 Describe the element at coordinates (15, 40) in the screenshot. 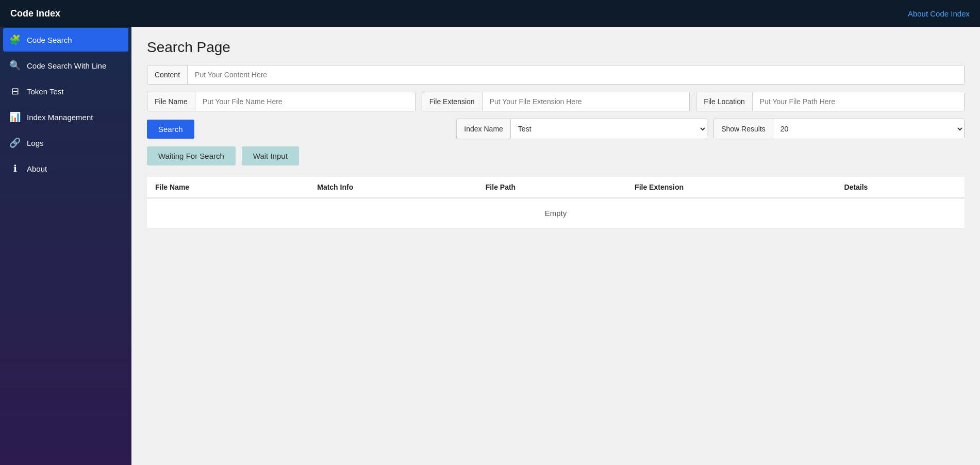

I see `code-search-icon: 🧩` at that location.